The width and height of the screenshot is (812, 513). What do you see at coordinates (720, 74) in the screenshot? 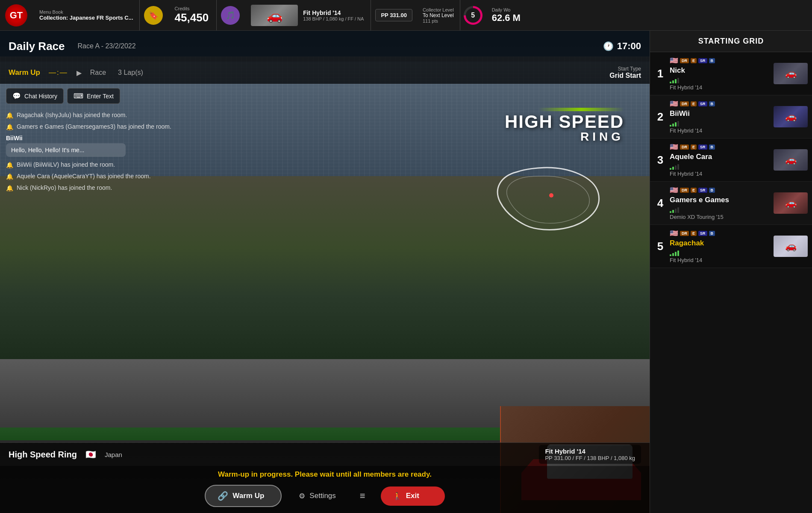
I see `grid-info-1: 🇺🇸 DR E SR B Nick Fit Hybrid '14` at bounding box center [720, 74].